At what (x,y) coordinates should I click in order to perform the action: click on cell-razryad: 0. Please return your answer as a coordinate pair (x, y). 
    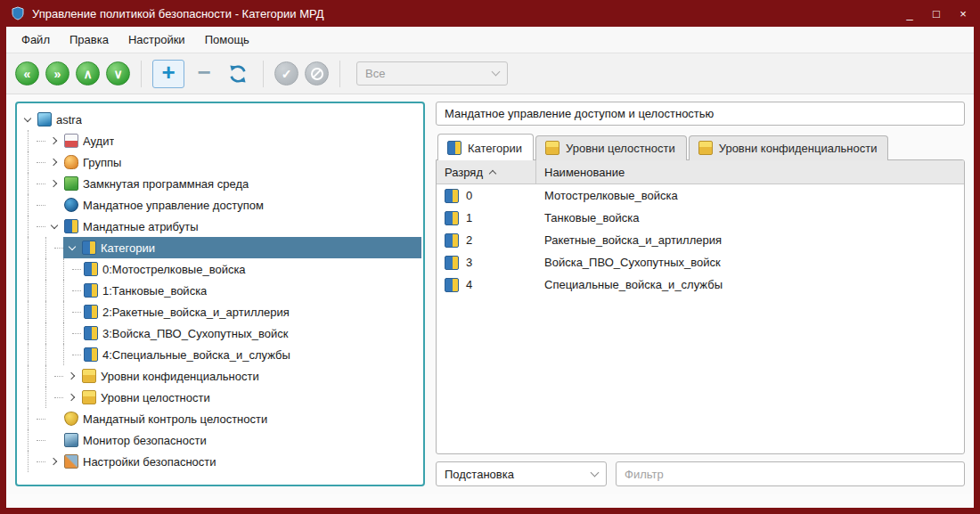
    Looking at the image, I should click on (469, 196).